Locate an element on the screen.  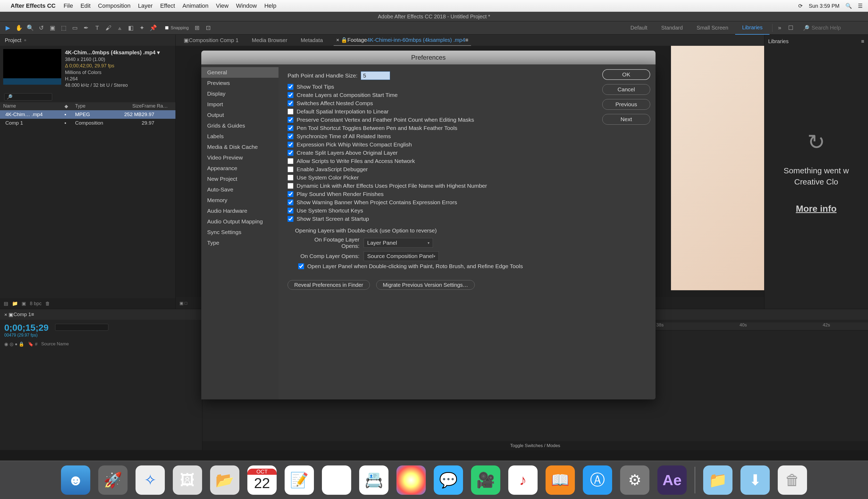
workspace-libraries: Libraries is located at coordinates (753, 28).